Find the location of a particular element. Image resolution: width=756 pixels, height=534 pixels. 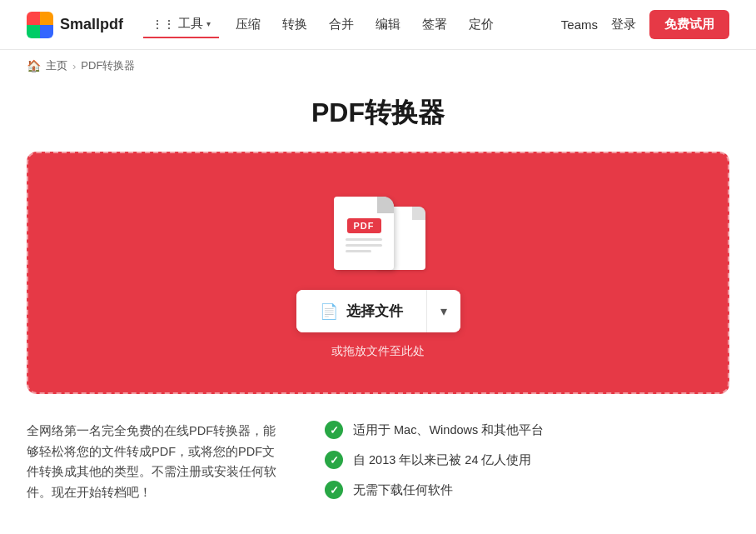

feature-label-2: 自 2013 年以来已被 24 亿人使用 is located at coordinates (443, 460).